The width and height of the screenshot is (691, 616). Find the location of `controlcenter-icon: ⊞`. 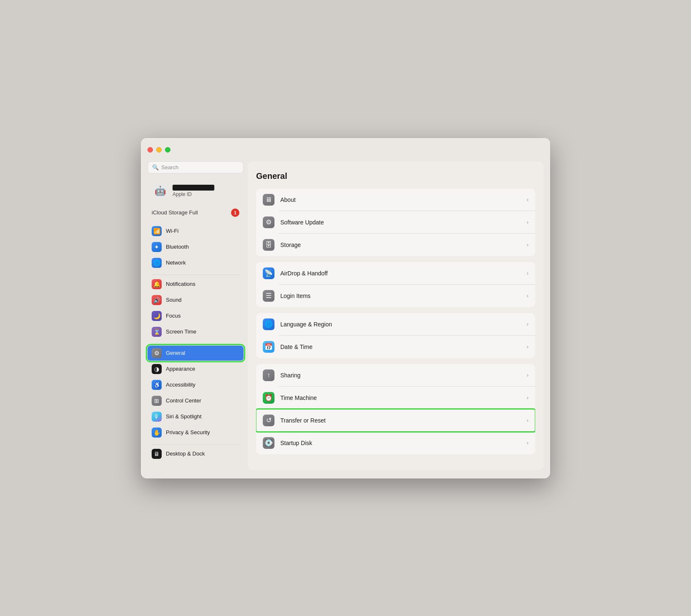

controlcenter-icon: ⊞ is located at coordinates (157, 401).